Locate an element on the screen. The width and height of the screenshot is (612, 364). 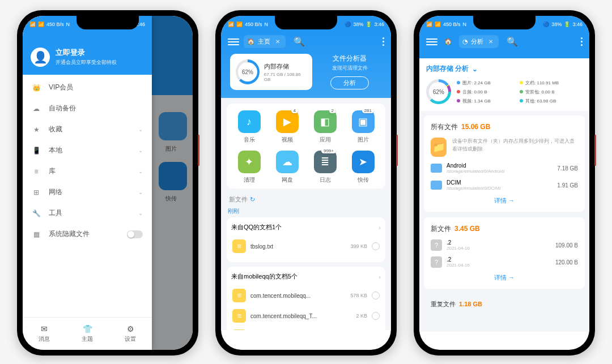
file-row: ≡com.tencent.mobileqq_t...90 KB is located at coordinates (306, 328).